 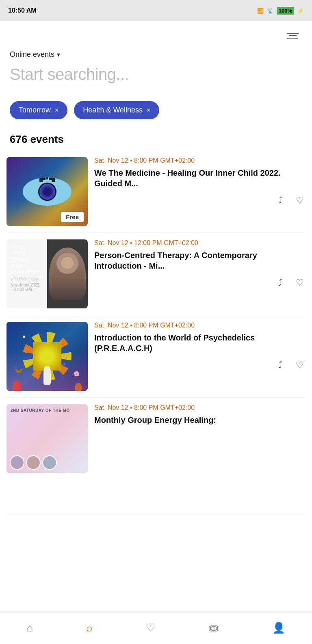 What do you see at coordinates (33, 463) in the screenshot?
I see `healing-avatars` at bounding box center [33, 463].